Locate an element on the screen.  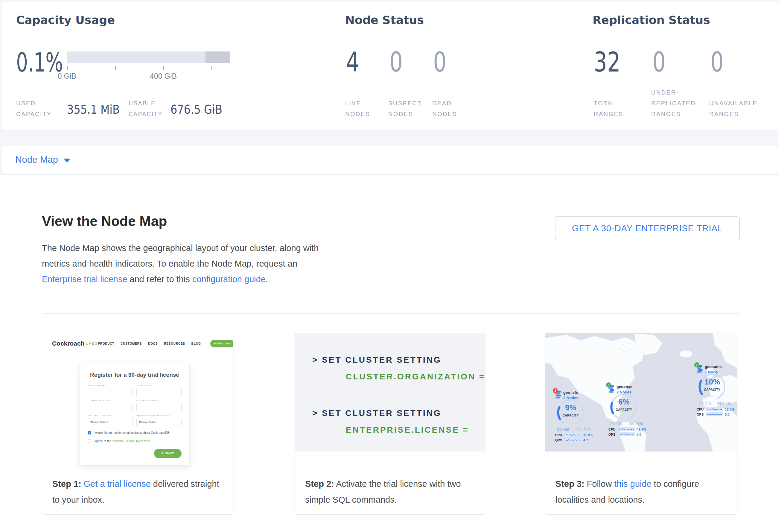
under-replicated-count: 0 is located at coordinates (659, 62).